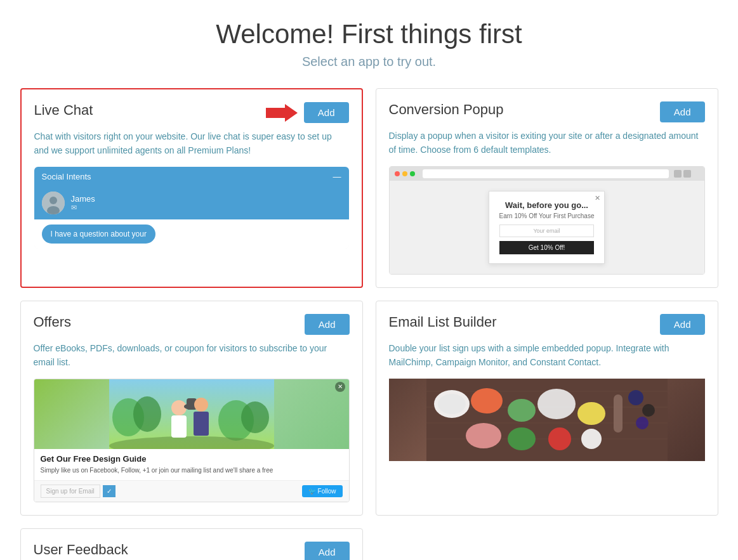  I want to click on chat-agent-row: James ✉, so click(192, 203).